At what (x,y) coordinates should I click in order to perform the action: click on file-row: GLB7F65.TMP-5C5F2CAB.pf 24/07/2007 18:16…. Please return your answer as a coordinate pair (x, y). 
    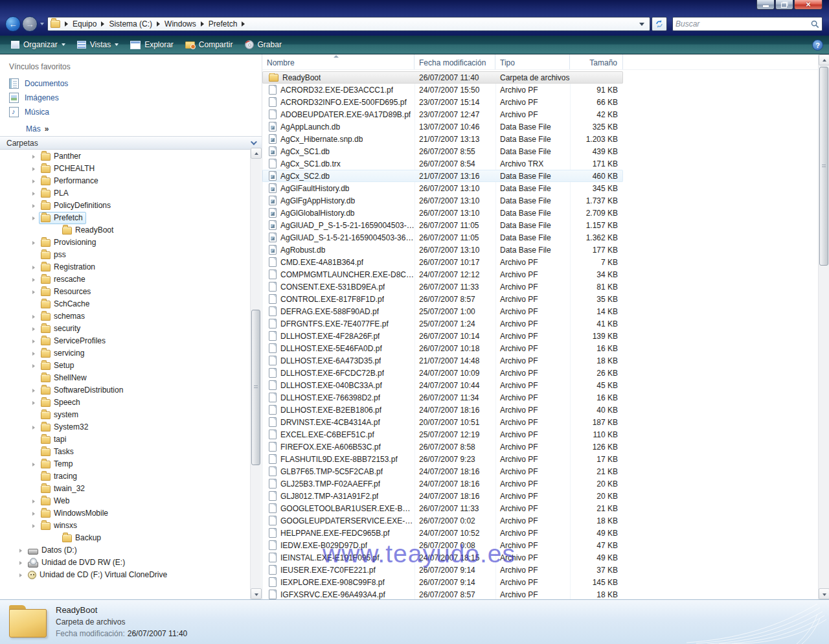
    Looking at the image, I should click on (443, 472).